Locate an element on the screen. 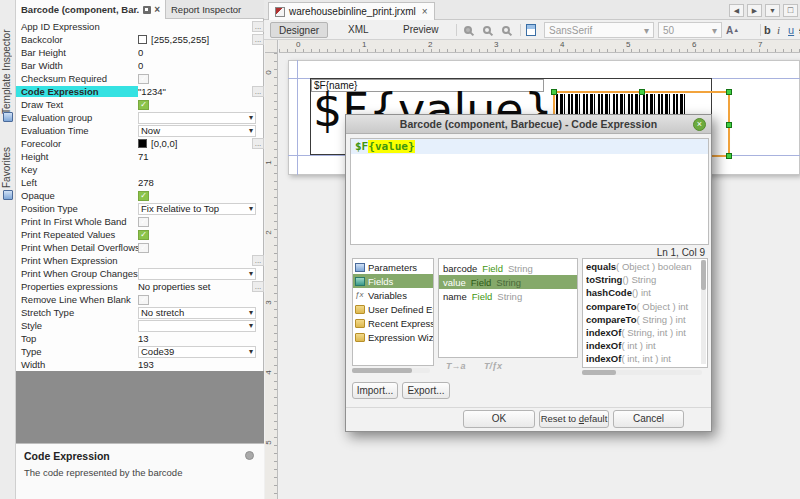 The image size is (800, 499). field-list-item: name Field String is located at coordinates (508, 296).